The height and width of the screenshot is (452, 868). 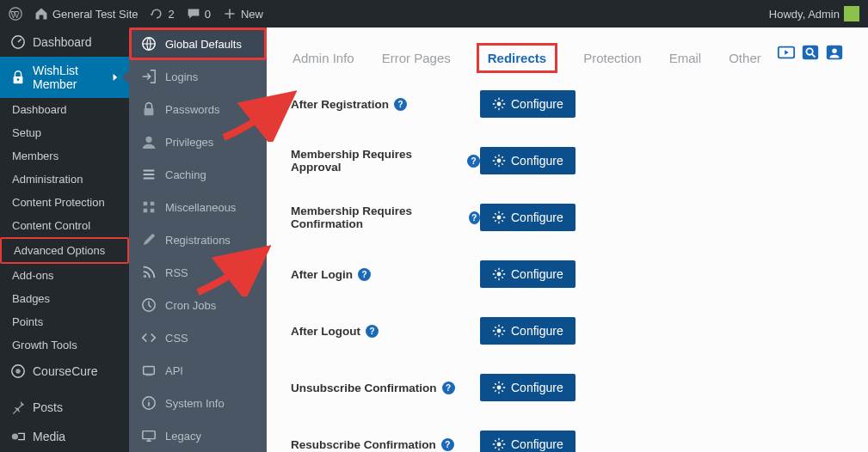 What do you see at coordinates (149, 142) in the screenshot?
I see `user-icon` at bounding box center [149, 142].